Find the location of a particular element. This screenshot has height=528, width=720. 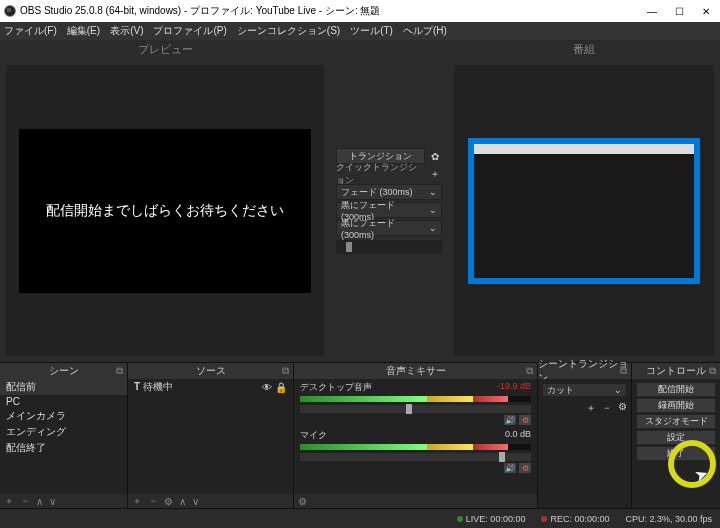

live-status: LIVE: 00:00:00 is located at coordinates (492, 519).